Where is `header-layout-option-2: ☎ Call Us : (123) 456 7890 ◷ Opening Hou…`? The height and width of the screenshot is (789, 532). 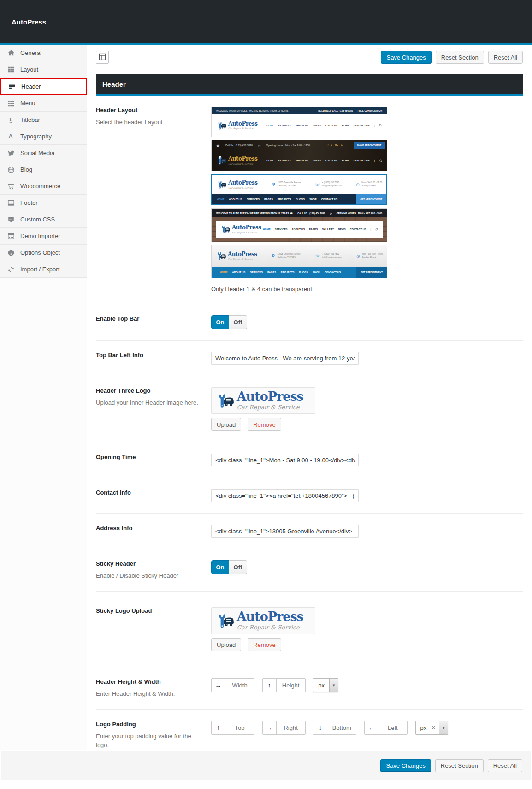
header-layout-option-2: ☎ Call Us : (123) 456 7890 ◷ Opening Hou… is located at coordinates (299, 155).